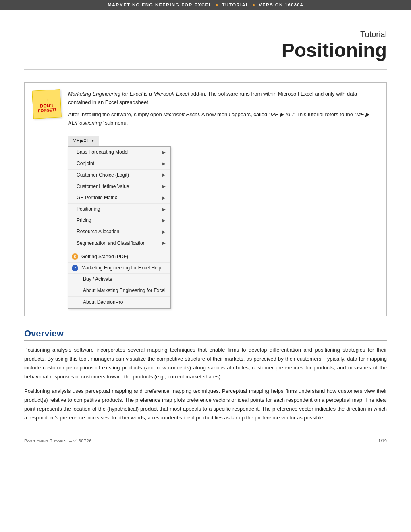 The height and width of the screenshot is (532, 411). Describe the element at coordinates (119, 175) in the screenshot. I see `menu-item-customer-choice: Customer Choice (Logit) ▶` at that location.